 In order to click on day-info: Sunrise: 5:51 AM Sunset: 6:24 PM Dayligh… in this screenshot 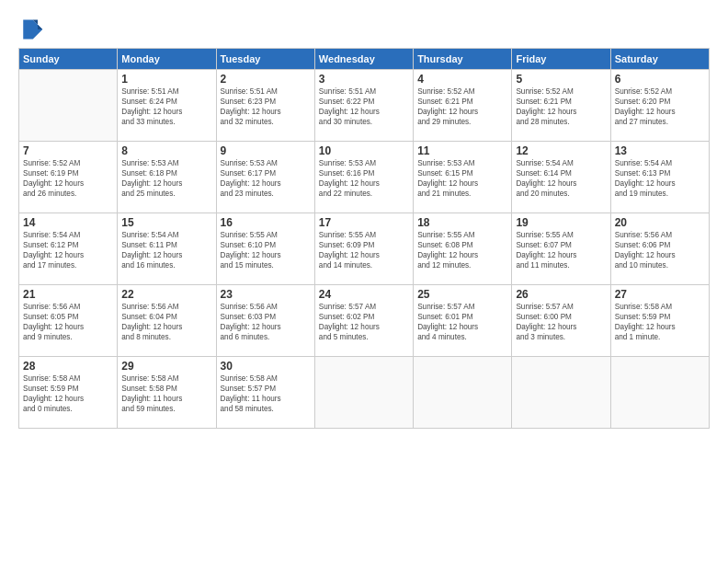, I will do `click(166, 107)`.